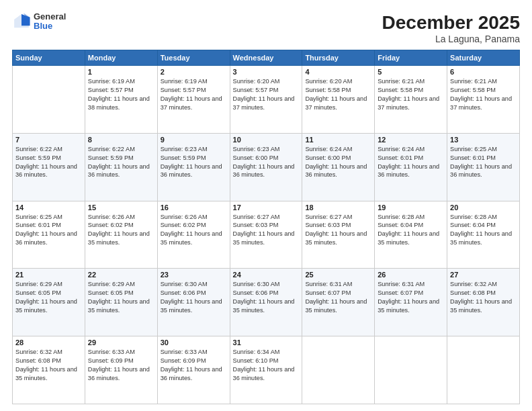 This screenshot has height=411, width=532. Describe the element at coordinates (48, 342) in the screenshot. I see `day-number: 28` at that location.